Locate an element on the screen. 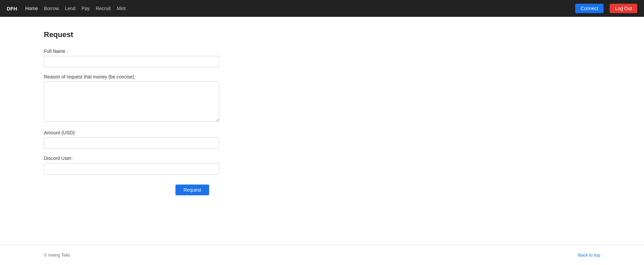 This screenshot has width=644, height=265. navbar: DFH Home Borrow Lend Pay Recruit Mint Co… is located at coordinates (322, 8).